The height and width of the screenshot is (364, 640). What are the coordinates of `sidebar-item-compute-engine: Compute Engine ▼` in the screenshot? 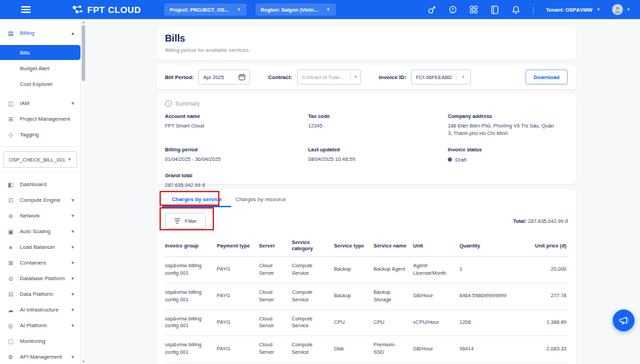 It's located at (40, 200).